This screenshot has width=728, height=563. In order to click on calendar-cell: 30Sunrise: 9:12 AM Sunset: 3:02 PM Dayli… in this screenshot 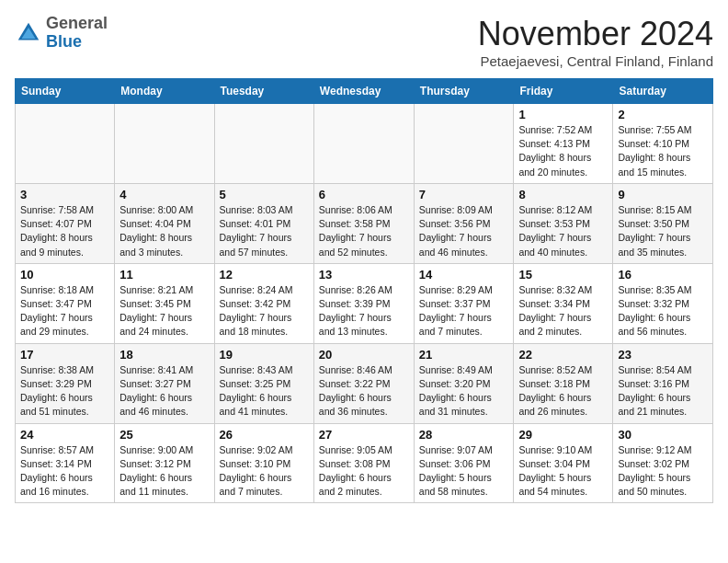, I will do `click(664, 464)`.